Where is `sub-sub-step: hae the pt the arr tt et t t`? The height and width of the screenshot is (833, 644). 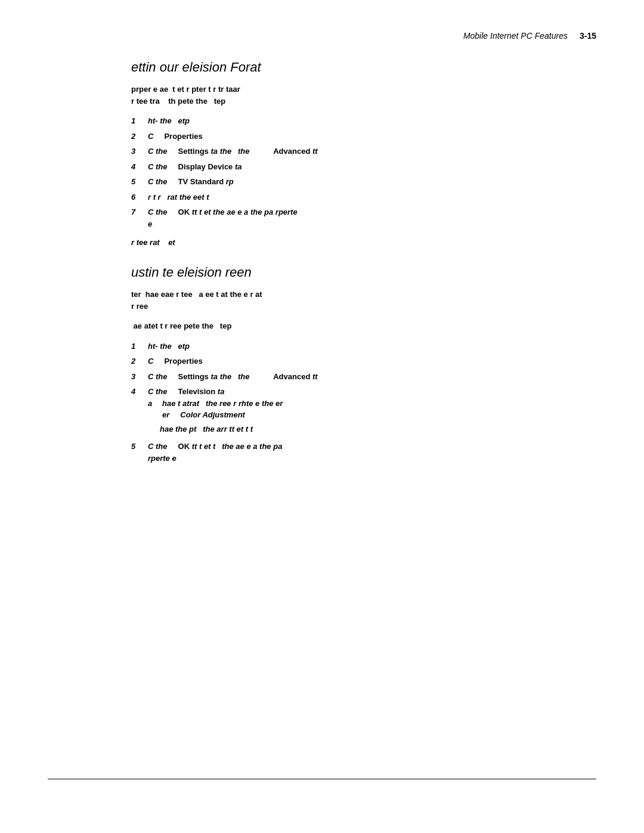
sub-sub-step: hae the pt the arr tt et t t is located at coordinates (206, 429).